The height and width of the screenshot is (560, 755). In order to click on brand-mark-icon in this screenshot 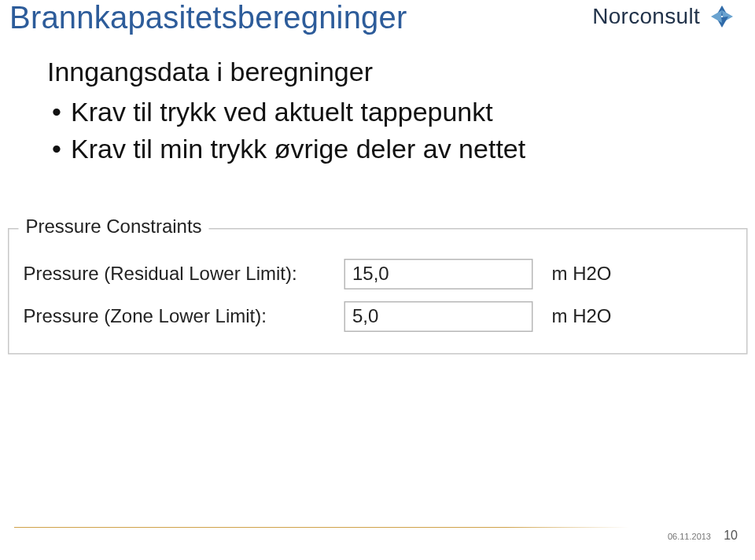, I will do `click(722, 17)`.